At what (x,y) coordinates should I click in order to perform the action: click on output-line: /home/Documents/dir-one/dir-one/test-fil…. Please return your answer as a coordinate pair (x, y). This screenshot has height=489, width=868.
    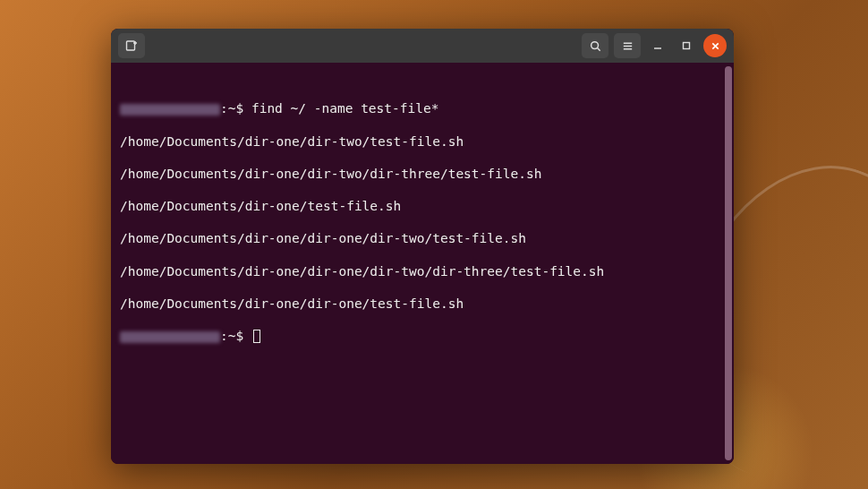
    Looking at the image, I should click on (422, 304).